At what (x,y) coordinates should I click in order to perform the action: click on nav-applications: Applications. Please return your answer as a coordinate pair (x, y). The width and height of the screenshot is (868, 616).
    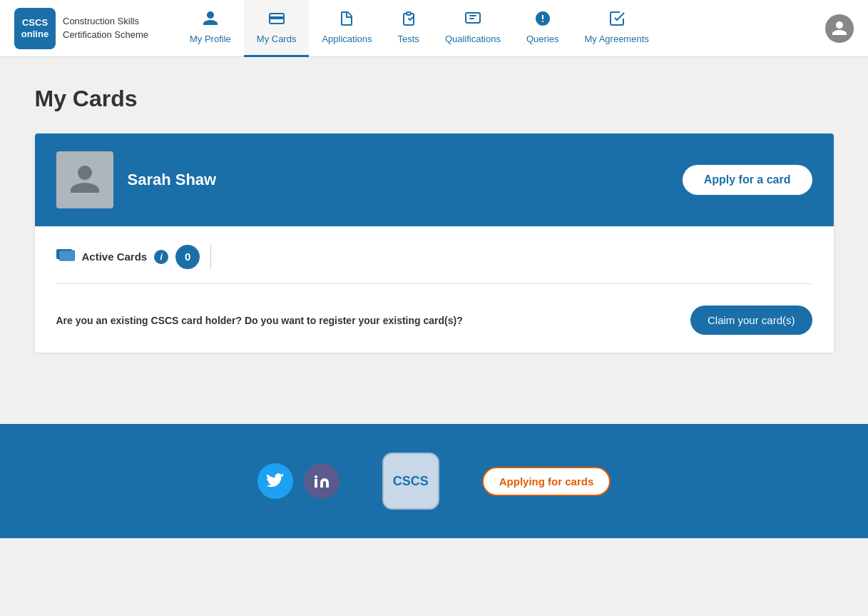
    Looking at the image, I should click on (347, 29).